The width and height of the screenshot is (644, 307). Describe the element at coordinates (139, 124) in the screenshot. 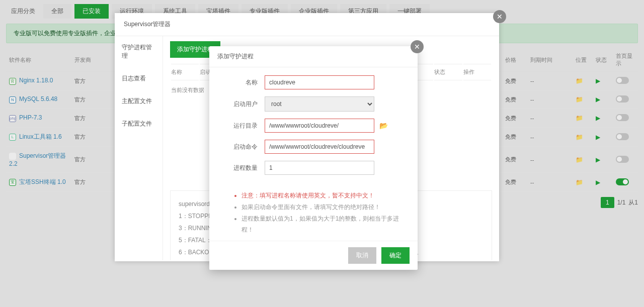

I see `menu-sub-conf: 子配置文件` at that location.